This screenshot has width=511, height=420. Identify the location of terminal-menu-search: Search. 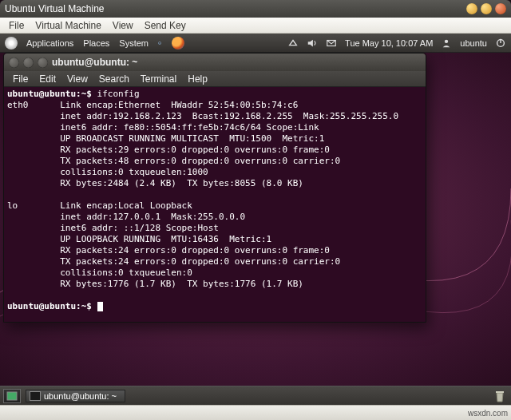
(114, 79).